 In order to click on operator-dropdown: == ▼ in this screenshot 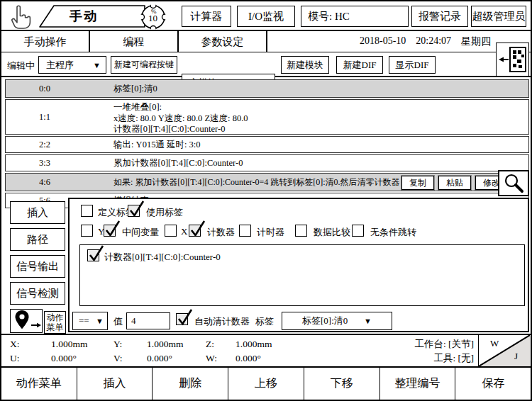, I will do `click(90, 321)`.